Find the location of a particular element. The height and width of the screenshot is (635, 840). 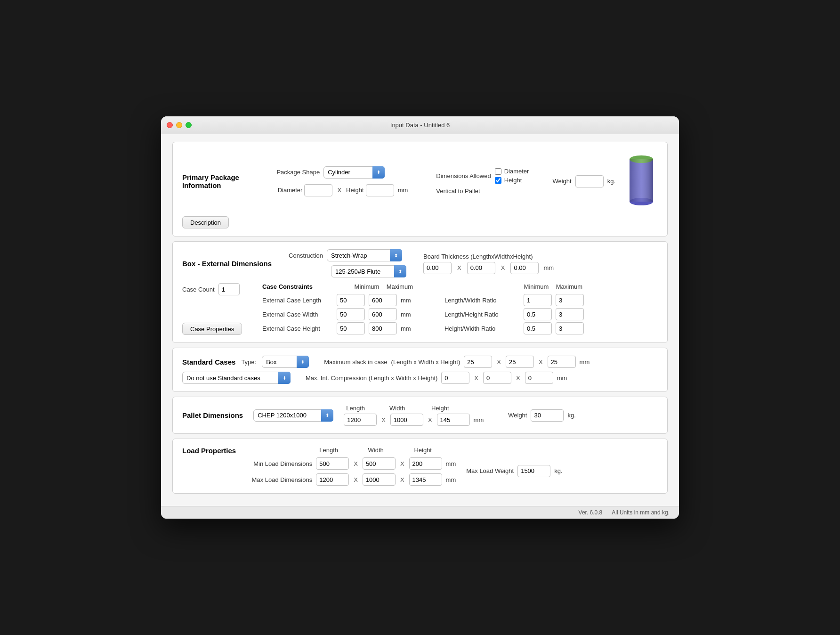

comp-x1: X is located at coordinates (477, 378).